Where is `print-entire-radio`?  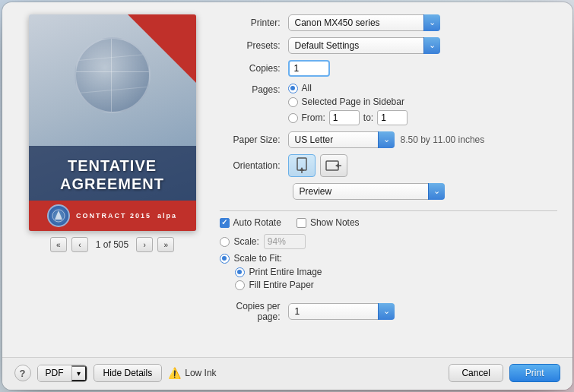 print-entire-radio is located at coordinates (240, 272).